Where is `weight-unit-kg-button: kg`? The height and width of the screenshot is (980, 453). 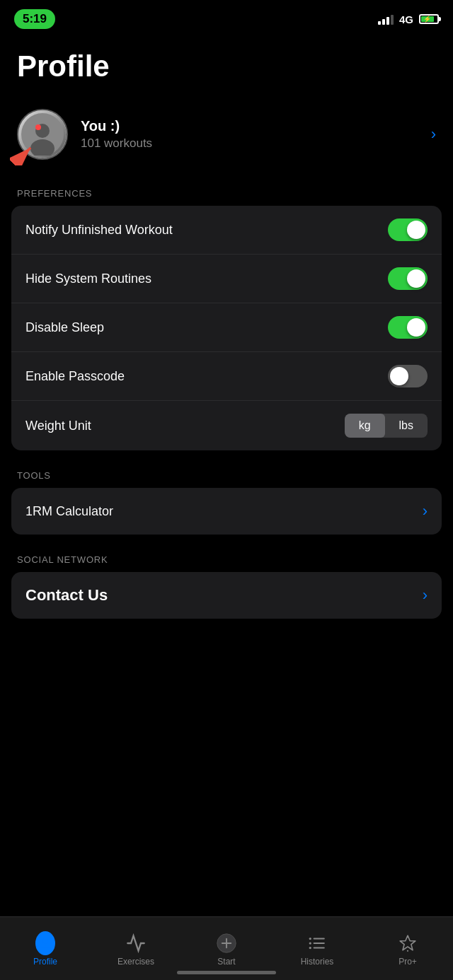
weight-unit-kg-button: kg is located at coordinates (365, 426).